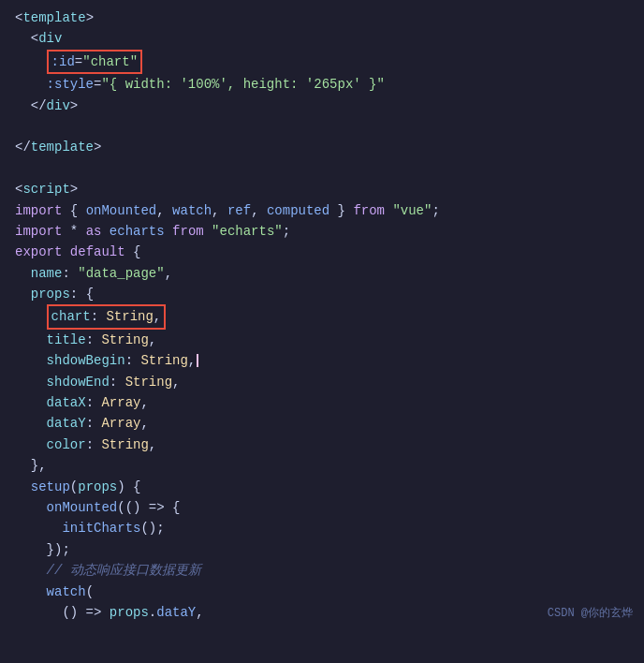 This screenshot has width=644, height=663. I want to click on line-18: shdowEnd: String,, so click(322, 382).